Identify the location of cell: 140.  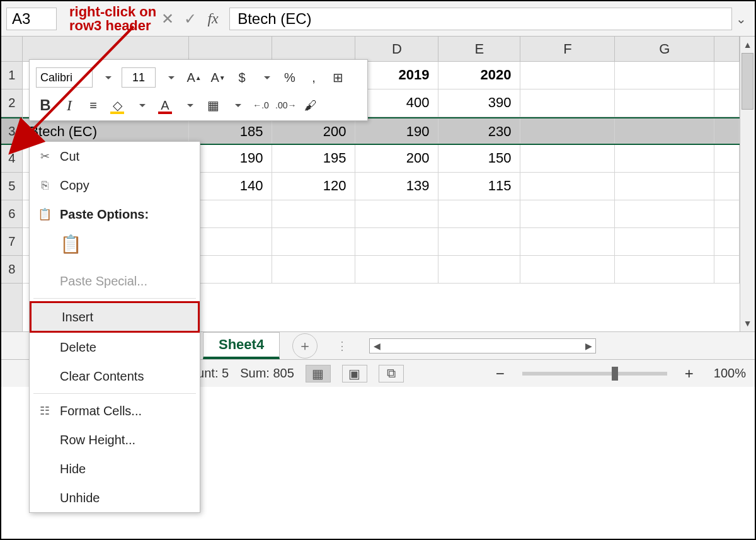
(231, 187).